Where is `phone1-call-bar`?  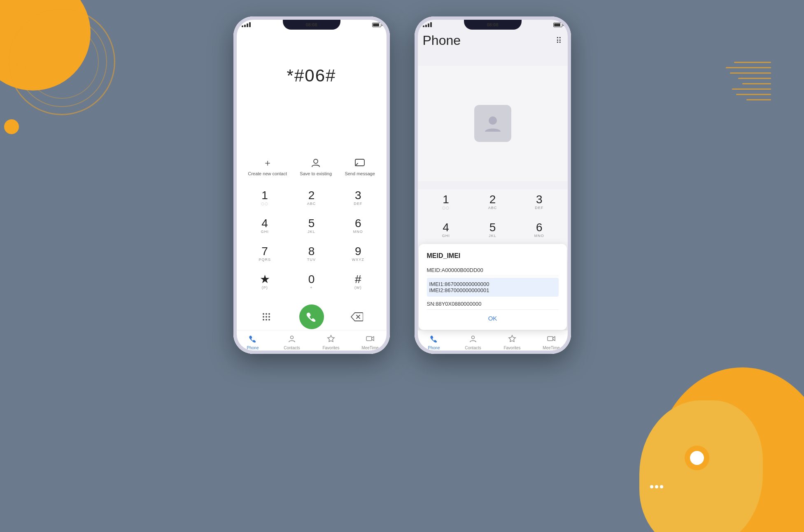 phone1-call-bar is located at coordinates (312, 317).